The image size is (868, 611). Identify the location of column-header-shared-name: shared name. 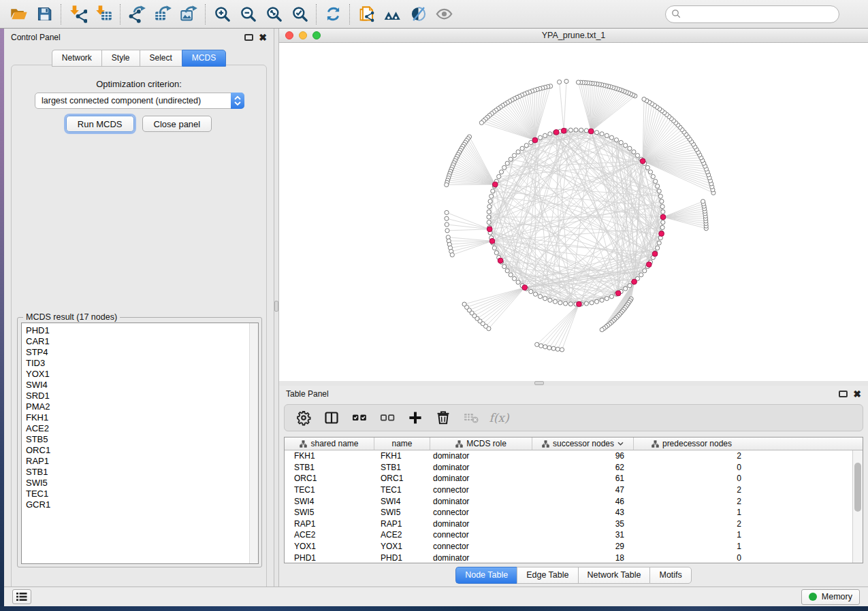
(329, 444).